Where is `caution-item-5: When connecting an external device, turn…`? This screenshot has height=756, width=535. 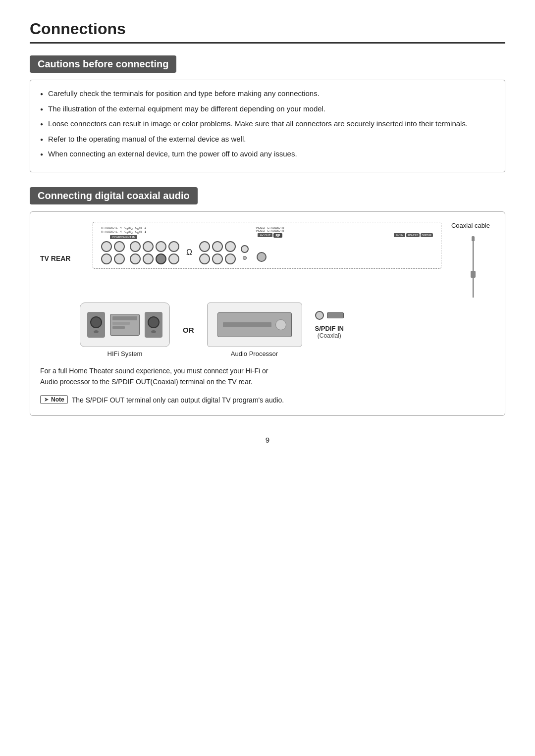 caution-item-5: When connecting an external device, turn… is located at coordinates (268, 154).